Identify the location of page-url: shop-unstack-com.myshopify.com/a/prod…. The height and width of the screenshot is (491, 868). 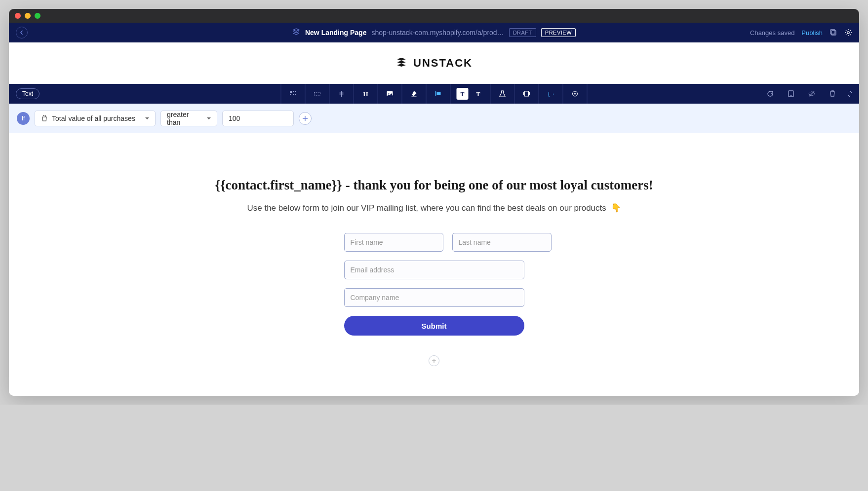
(437, 33).